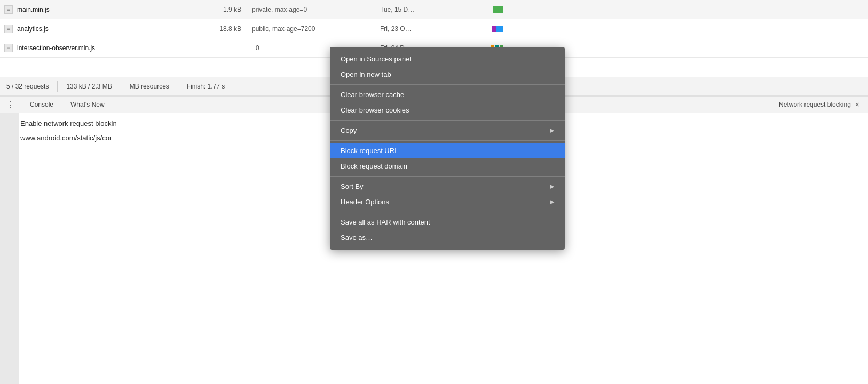 This screenshot has height=384, width=868. Describe the element at coordinates (88, 105) in the screenshot. I see `tab-whats-new: What's New` at that location.